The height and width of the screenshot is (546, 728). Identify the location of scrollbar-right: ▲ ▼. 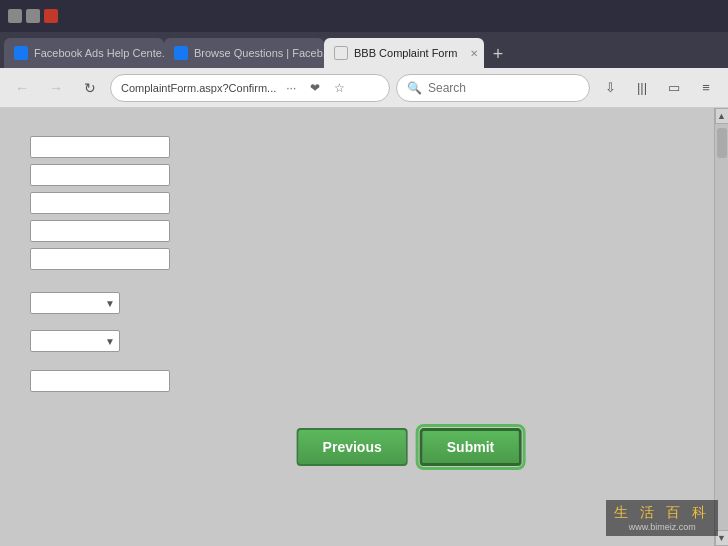
(721, 327).